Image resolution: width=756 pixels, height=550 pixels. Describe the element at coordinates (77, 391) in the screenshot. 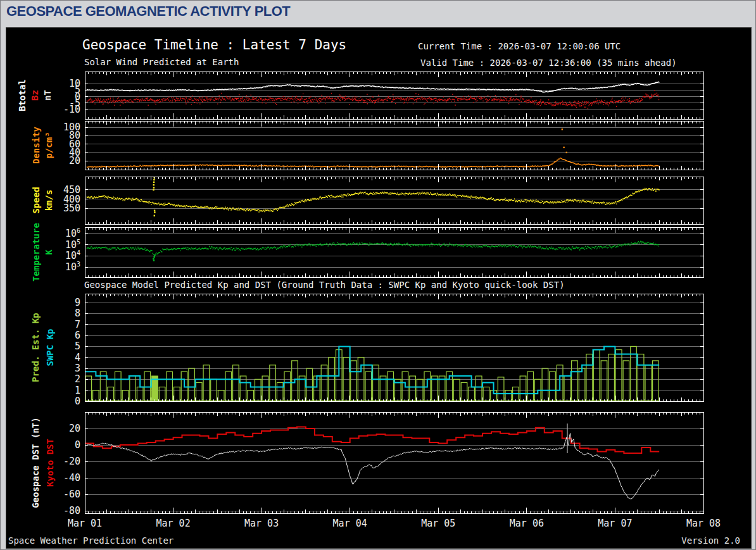

I see `svg-text: 1` at that location.